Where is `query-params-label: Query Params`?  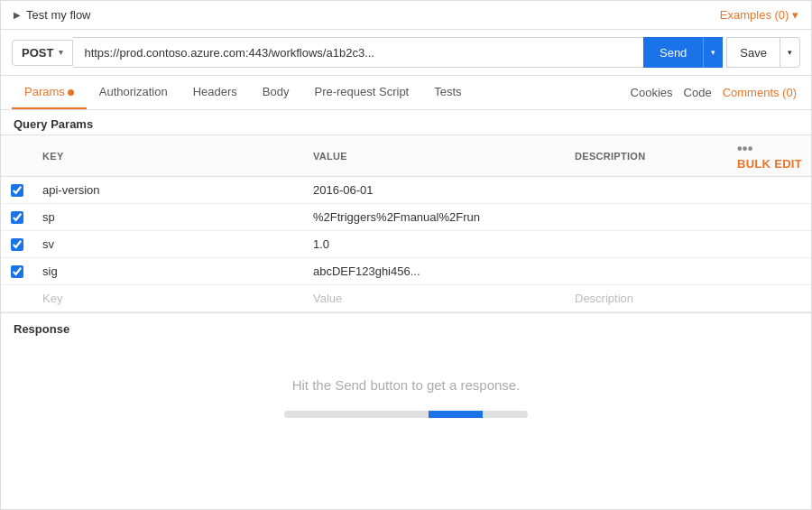
query-params-label: Query Params is located at coordinates (406, 123).